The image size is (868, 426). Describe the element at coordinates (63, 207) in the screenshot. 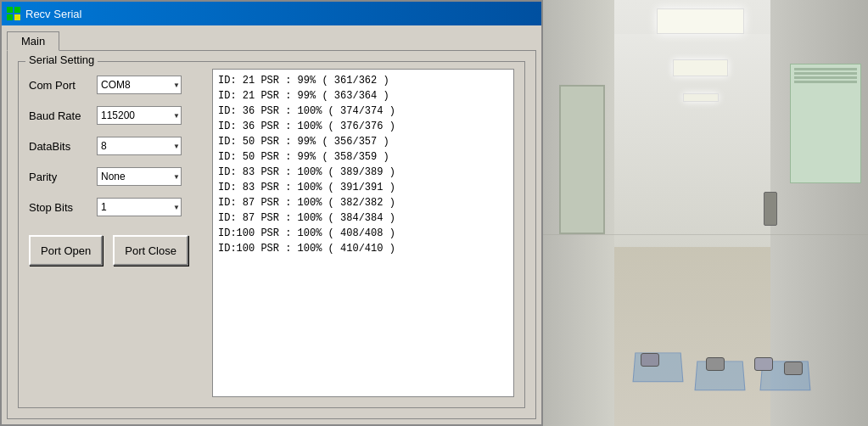

I see `stop-bits-label: Stop Bits` at that location.